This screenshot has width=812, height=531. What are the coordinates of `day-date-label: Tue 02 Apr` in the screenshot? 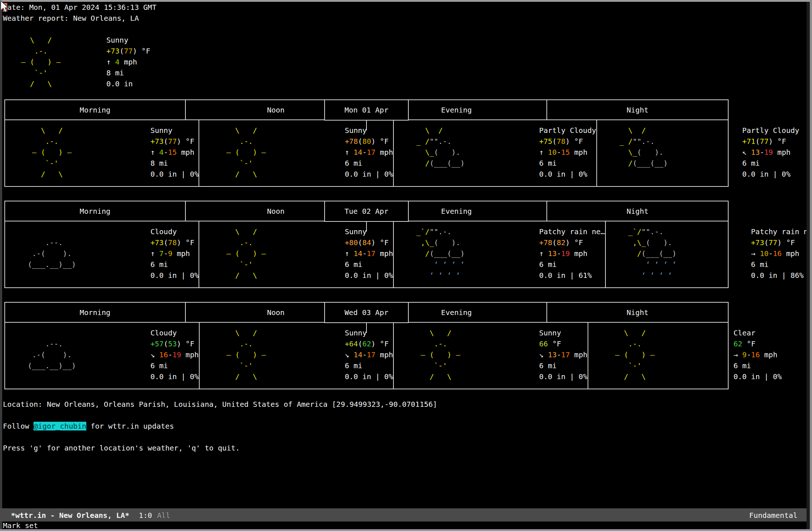 It's located at (366, 211).